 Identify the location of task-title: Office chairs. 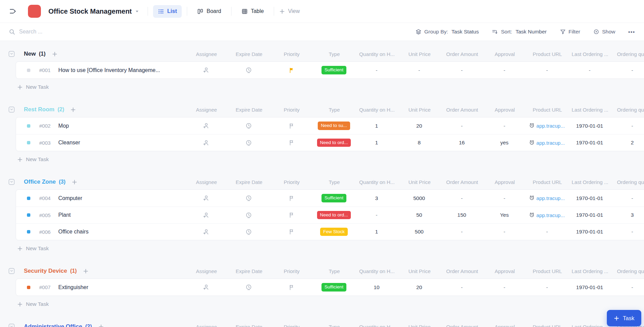
(74, 232).